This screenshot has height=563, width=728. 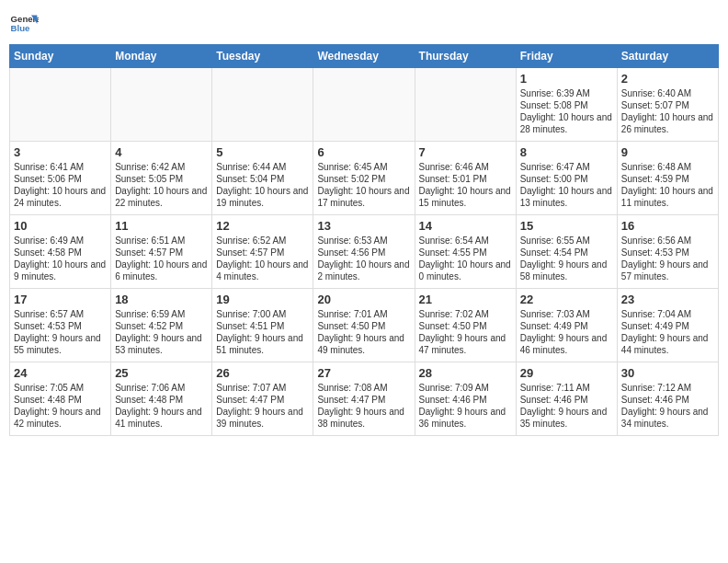 What do you see at coordinates (162, 153) in the screenshot?
I see `day-number: 4` at bounding box center [162, 153].